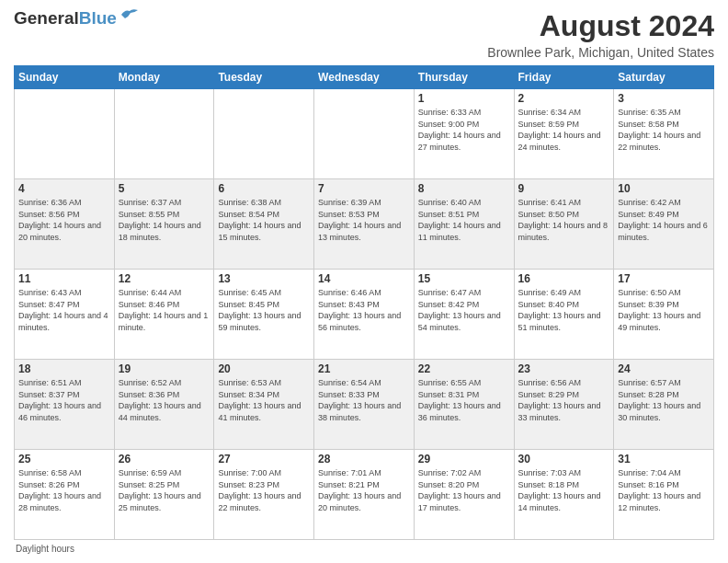 The width and height of the screenshot is (728, 563). What do you see at coordinates (464, 279) in the screenshot?
I see `day-number: 15` at bounding box center [464, 279].